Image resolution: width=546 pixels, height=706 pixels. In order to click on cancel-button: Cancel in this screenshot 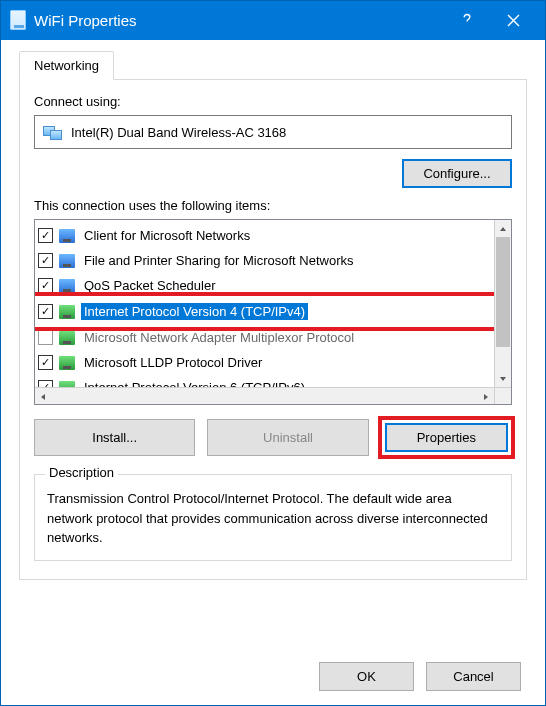, I will do `click(474, 676)`.